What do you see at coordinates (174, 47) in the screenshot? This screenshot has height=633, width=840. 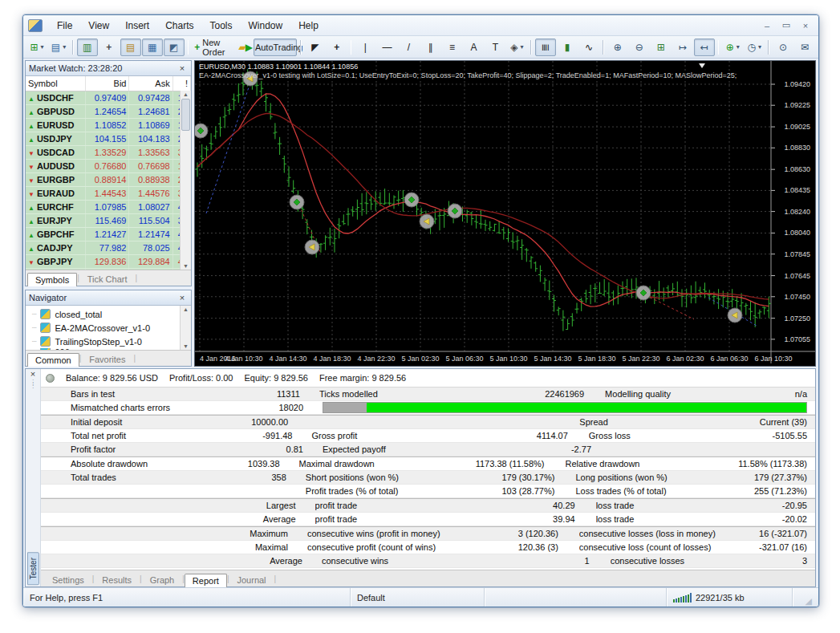 I see `strategy-tester-toggle: ◩` at bounding box center [174, 47].